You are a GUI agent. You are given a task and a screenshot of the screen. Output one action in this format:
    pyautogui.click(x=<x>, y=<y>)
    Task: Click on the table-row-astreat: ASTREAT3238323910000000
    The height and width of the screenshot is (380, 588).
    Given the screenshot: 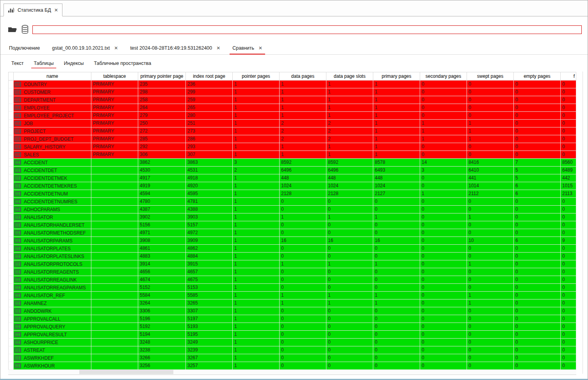 What is the action you would take?
    pyautogui.click(x=292, y=350)
    